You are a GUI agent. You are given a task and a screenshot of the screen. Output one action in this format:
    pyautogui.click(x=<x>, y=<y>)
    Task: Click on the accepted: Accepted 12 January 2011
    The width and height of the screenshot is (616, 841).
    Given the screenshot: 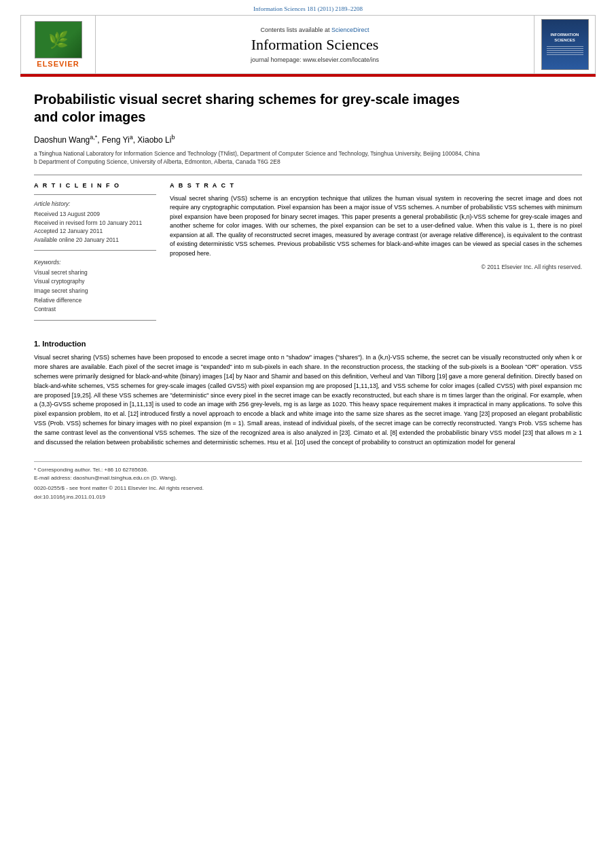 What is the action you would take?
    pyautogui.click(x=95, y=231)
    